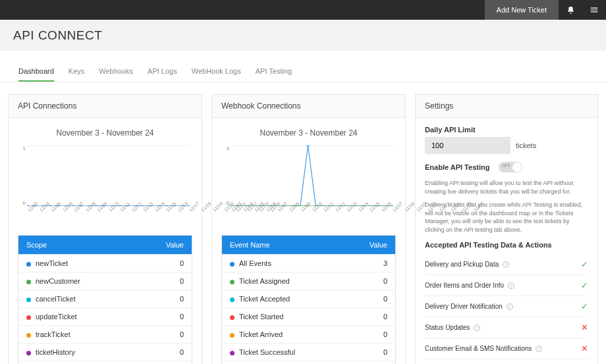 This screenshot has height=364, width=606. Describe the element at coordinates (594, 10) in the screenshot. I see `menu-icon` at that location.